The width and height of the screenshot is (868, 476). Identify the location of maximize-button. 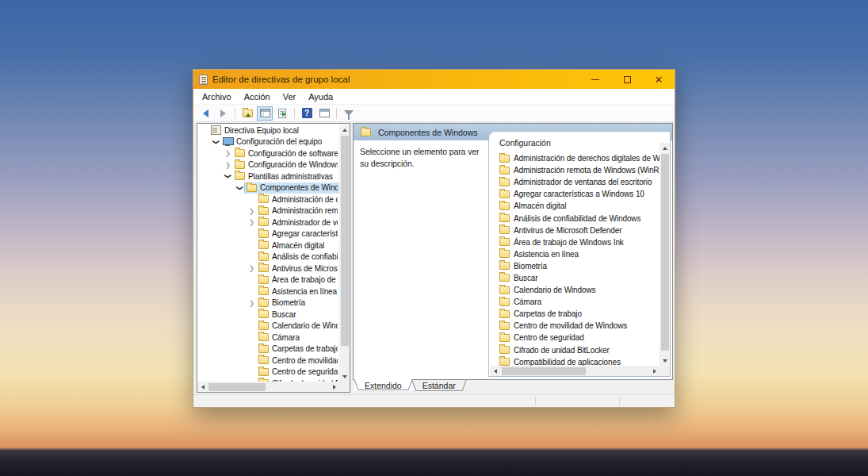
(627, 79).